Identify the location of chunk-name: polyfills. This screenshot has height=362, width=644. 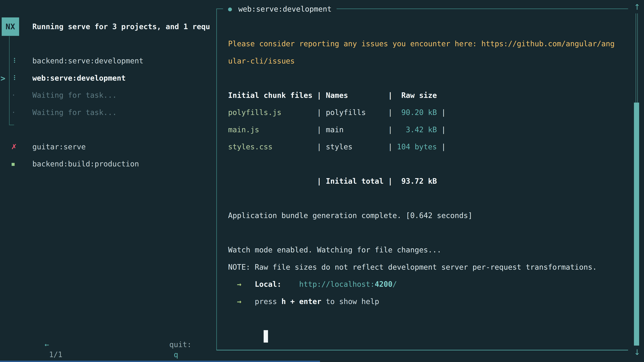
(346, 112).